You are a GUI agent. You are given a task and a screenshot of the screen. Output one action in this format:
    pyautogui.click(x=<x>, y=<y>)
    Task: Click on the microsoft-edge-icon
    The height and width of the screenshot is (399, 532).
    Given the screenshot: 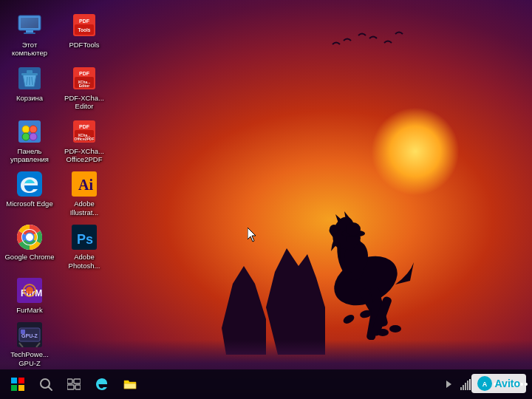 What is the action you would take?
    pyautogui.click(x=30, y=184)
    